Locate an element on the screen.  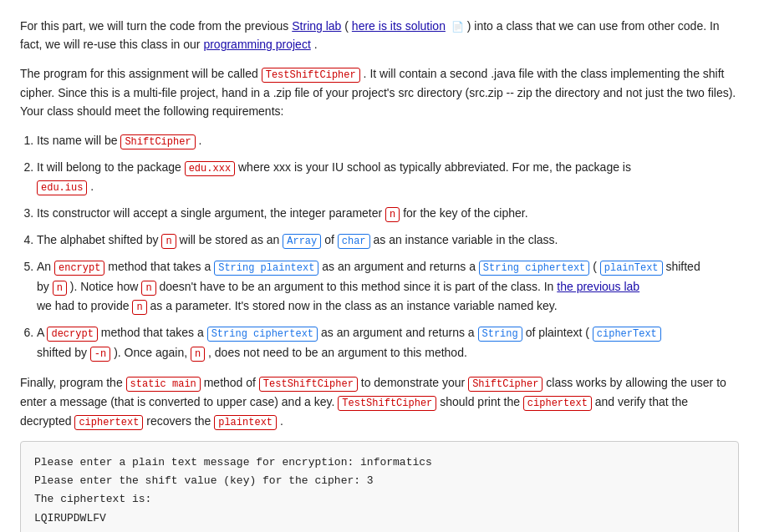
ciphertext-code-6: cipherText is located at coordinates (627, 334).